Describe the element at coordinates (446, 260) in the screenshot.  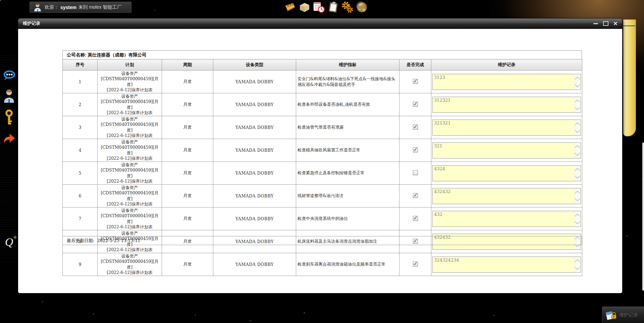
I see `record-value: 324324234` at that location.